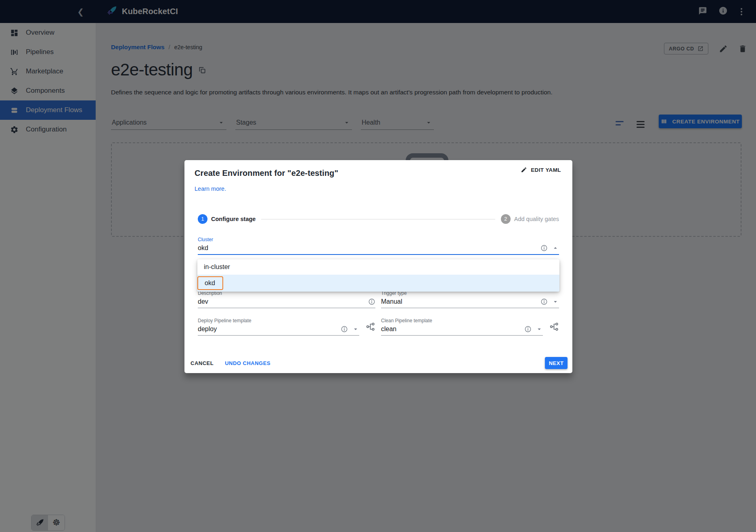  What do you see at coordinates (279, 321) in the screenshot?
I see `deploy-pipeline-label: Deploy Pipeline template` at bounding box center [279, 321].